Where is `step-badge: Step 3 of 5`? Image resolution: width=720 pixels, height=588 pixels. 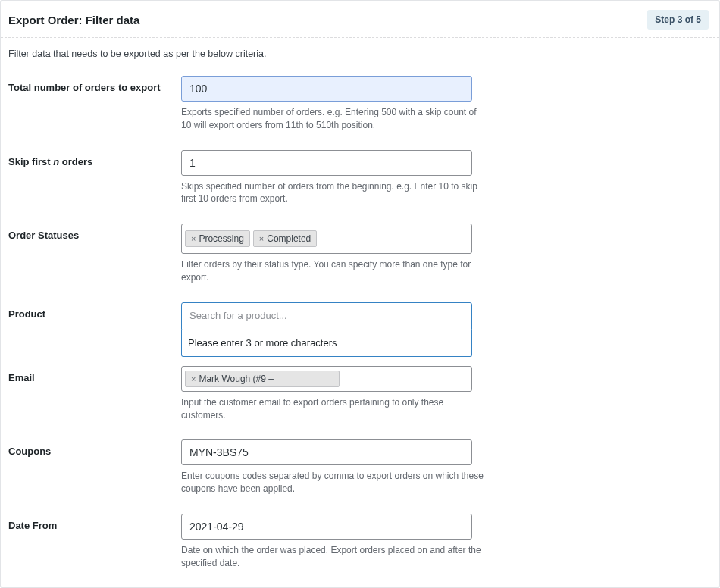 step-badge: Step 3 of 5 is located at coordinates (678, 20).